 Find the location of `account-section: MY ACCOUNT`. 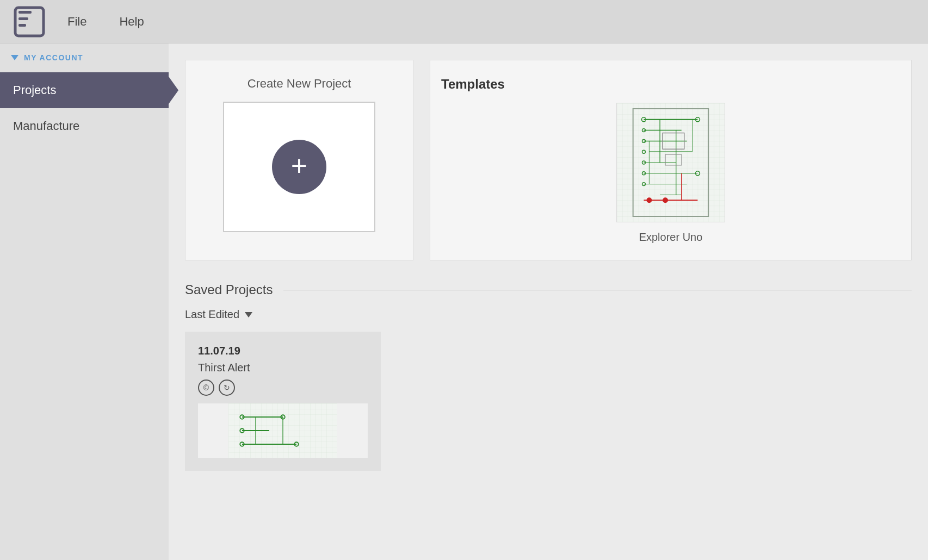

account-section: MY ACCOUNT is located at coordinates (84, 58).